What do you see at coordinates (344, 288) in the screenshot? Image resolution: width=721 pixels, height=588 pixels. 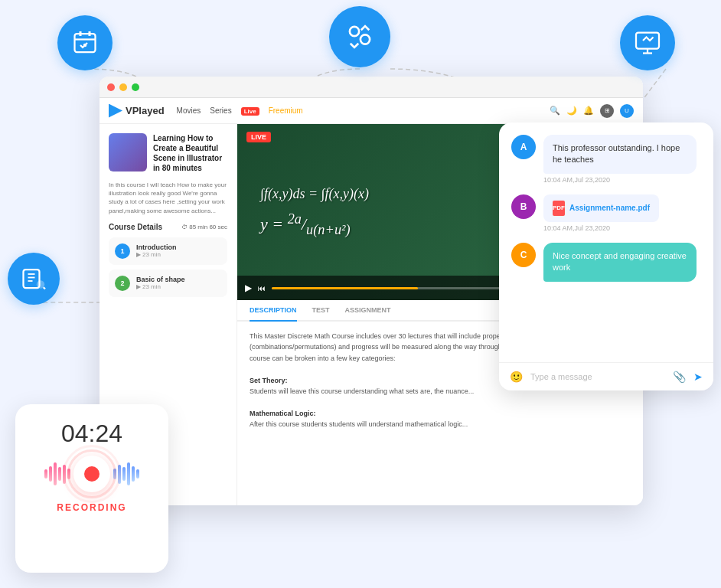 I see `progress-fill` at bounding box center [344, 288].